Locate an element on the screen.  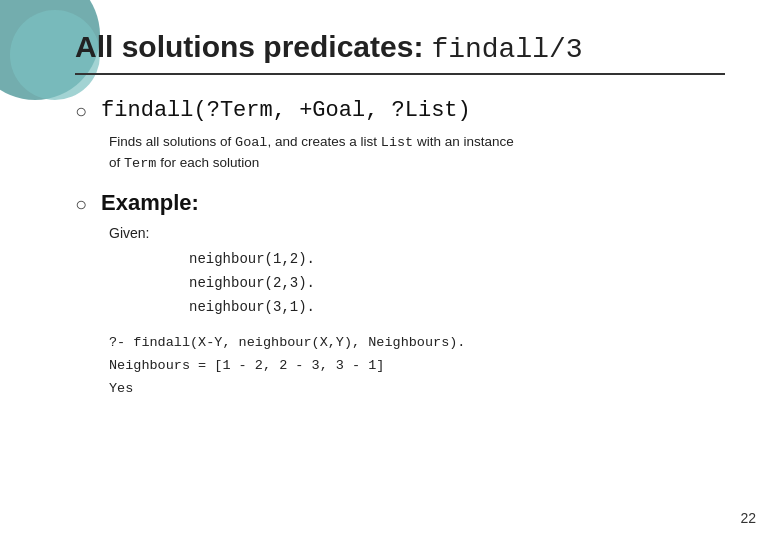
fact-3: neighbour(3,1). is located at coordinates (457, 308).